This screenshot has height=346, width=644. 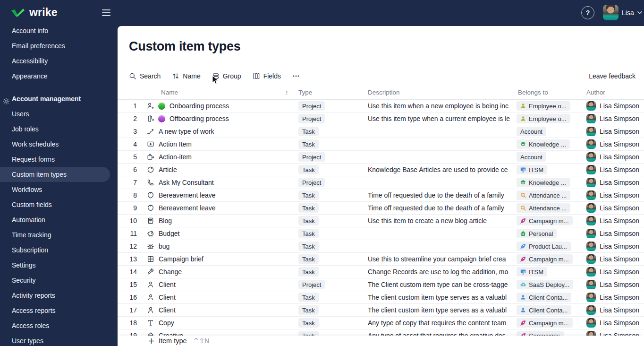 I want to click on sidebar-item-work-schedules: Work schedules, so click(x=59, y=144).